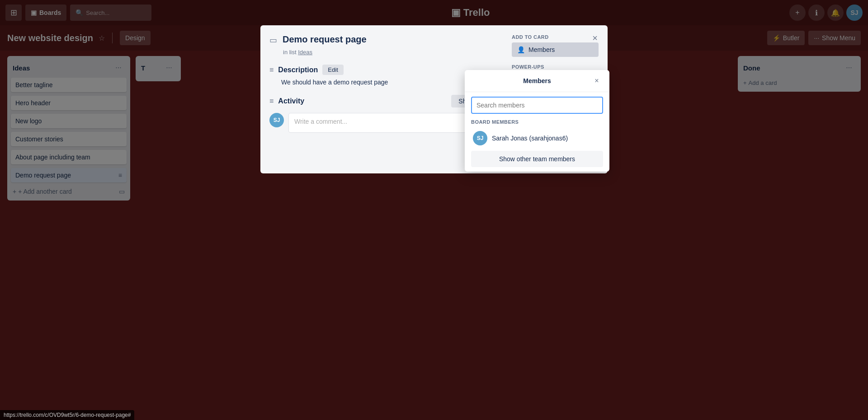 Image resolution: width=868 pixels, height=420 pixels. What do you see at coordinates (530, 138) in the screenshot?
I see `member-name-sarah: Sarah Jonas (sarahjonas6)` at bounding box center [530, 138].